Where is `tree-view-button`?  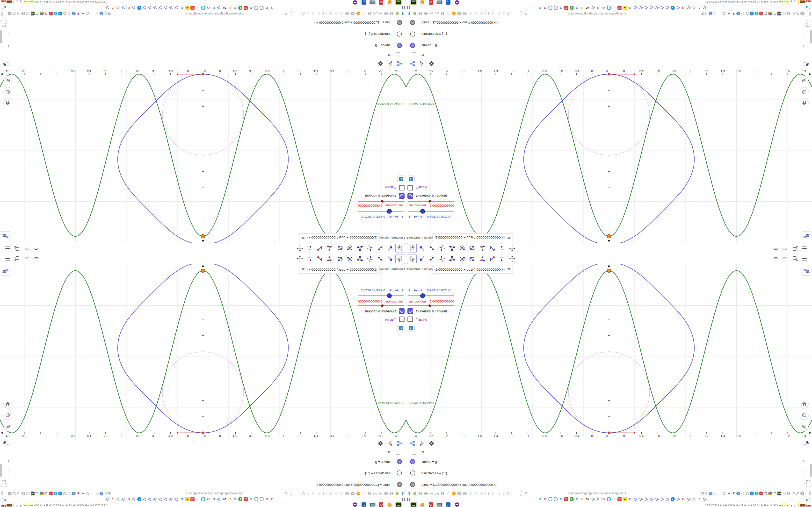 tree-view-button is located at coordinates (412, 64).